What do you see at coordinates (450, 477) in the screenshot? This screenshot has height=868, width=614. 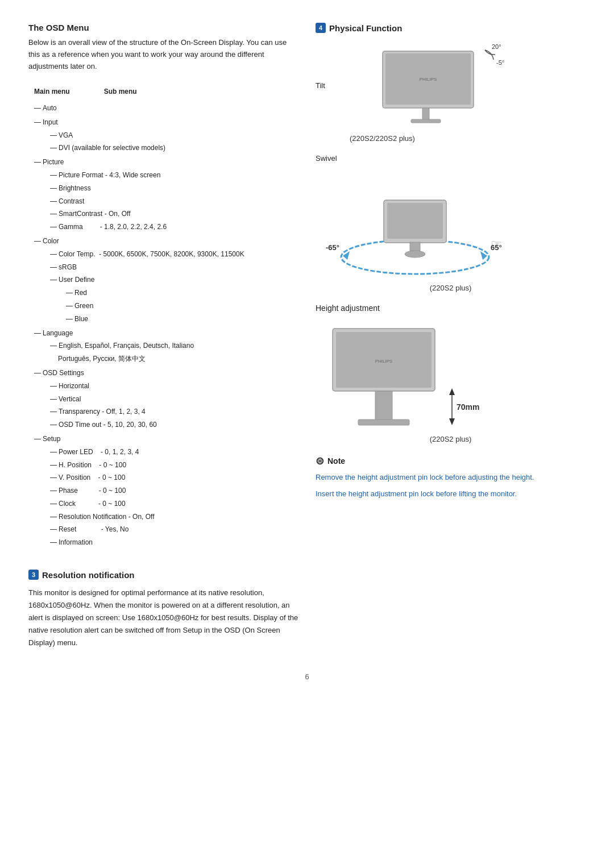 I see `note-section: ⊜ Note Remove the height adjustment pin …` at bounding box center [450, 477].